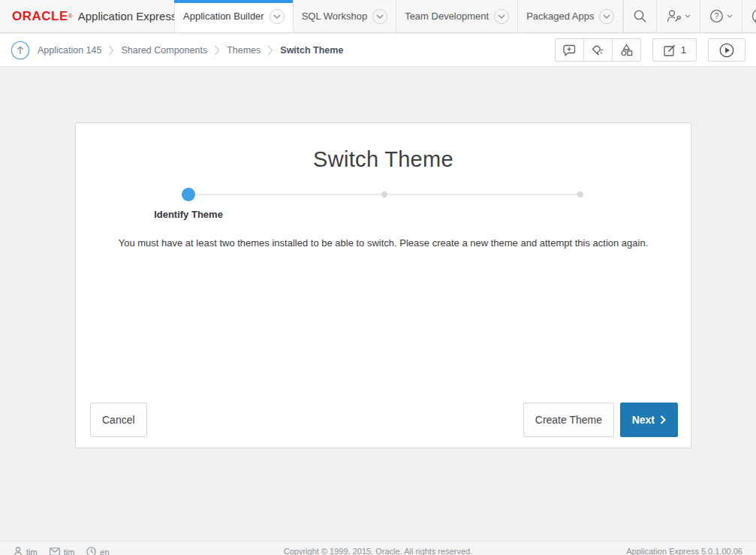  Describe the element at coordinates (716, 17) in the screenshot. I see `help-question-icon: ?` at that location.